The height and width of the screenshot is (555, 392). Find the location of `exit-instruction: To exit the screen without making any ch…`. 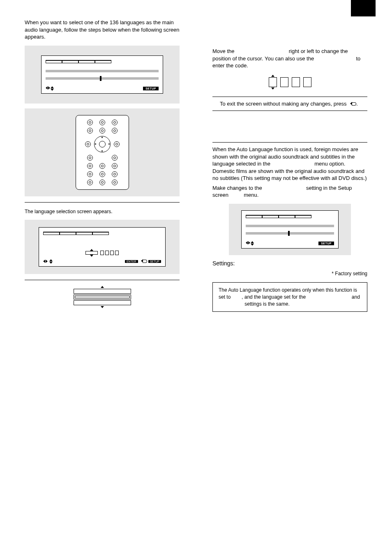

exit-instruction: To exit the screen without making any ch… is located at coordinates (290, 104).